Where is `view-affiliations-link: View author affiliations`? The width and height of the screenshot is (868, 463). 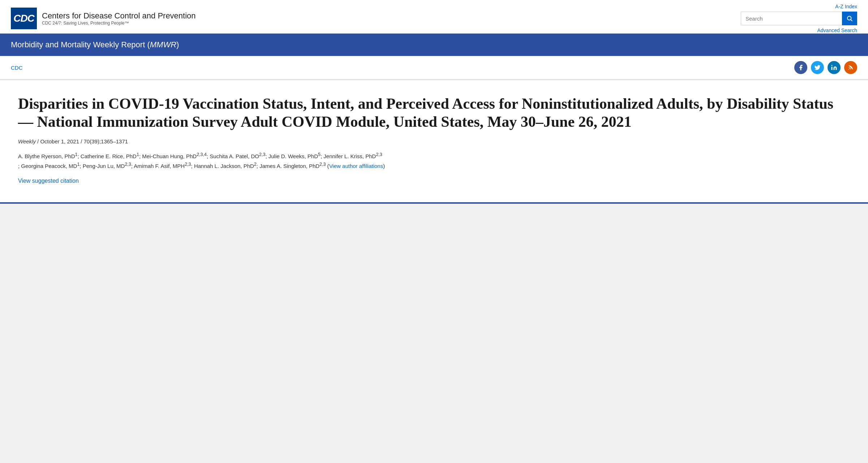
view-affiliations-link: View author affiliations is located at coordinates (356, 166).